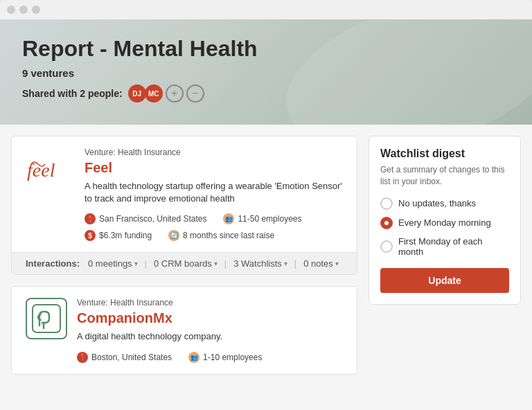 The image size is (532, 410). I want to click on companion-venture-name: CompanionMx, so click(210, 319).